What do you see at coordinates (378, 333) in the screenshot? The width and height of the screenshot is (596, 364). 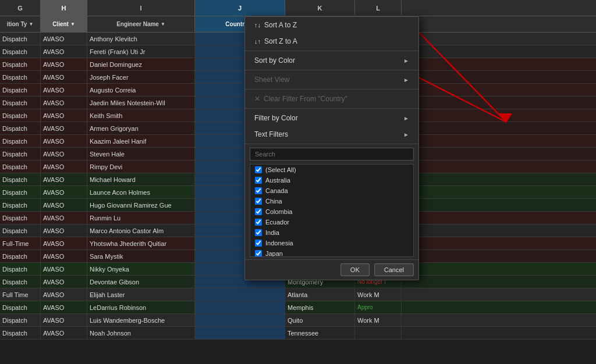 I see `cell-status` at bounding box center [378, 333].